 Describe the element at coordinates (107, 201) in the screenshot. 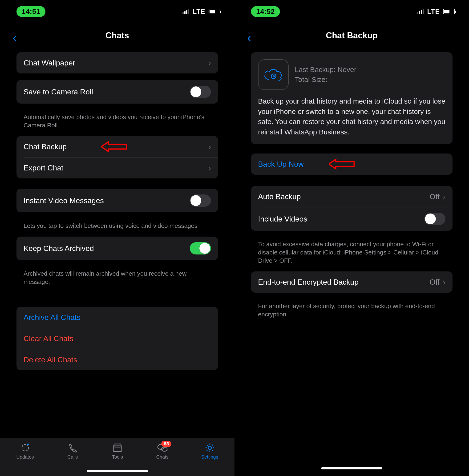

I see `row-label: Instant Video Messages` at that location.